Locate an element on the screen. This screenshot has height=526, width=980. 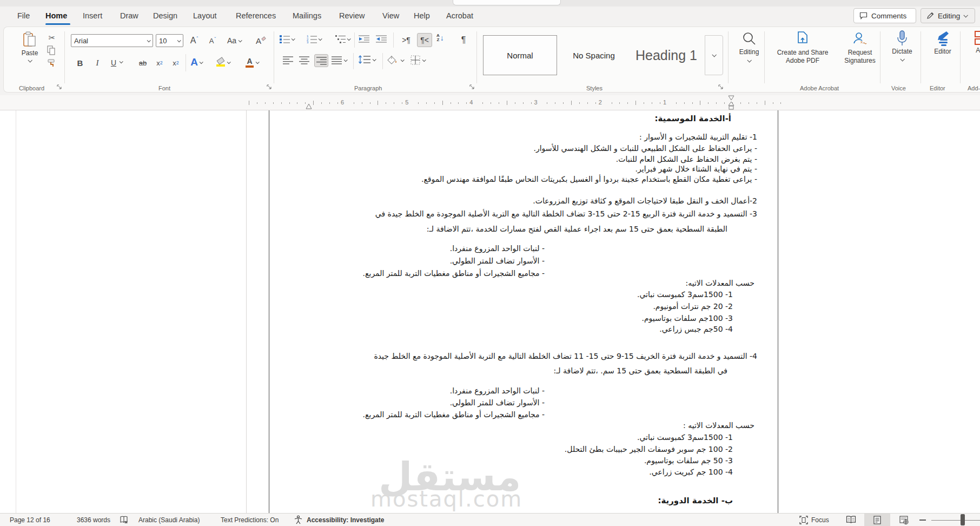
subscript-button: x2 is located at coordinates (160, 63).